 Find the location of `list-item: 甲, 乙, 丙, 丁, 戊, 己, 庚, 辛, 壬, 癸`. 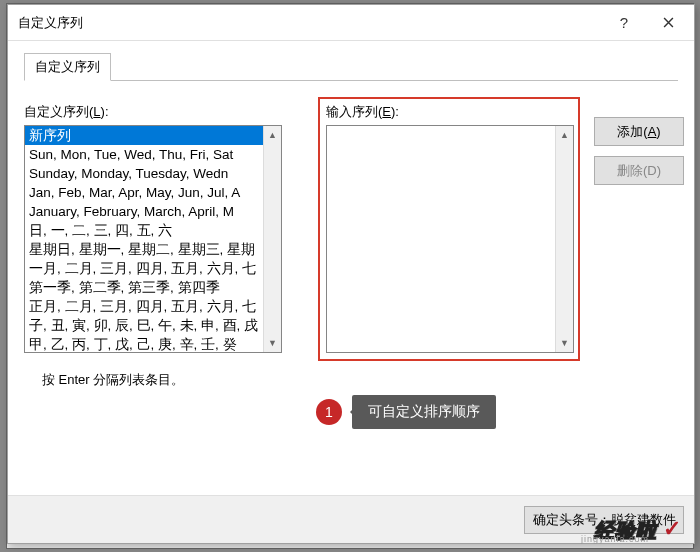

list-item: 甲, 乙, 丙, 丁, 戊, 己, 庚, 辛, 壬, 癸 is located at coordinates (144, 344).